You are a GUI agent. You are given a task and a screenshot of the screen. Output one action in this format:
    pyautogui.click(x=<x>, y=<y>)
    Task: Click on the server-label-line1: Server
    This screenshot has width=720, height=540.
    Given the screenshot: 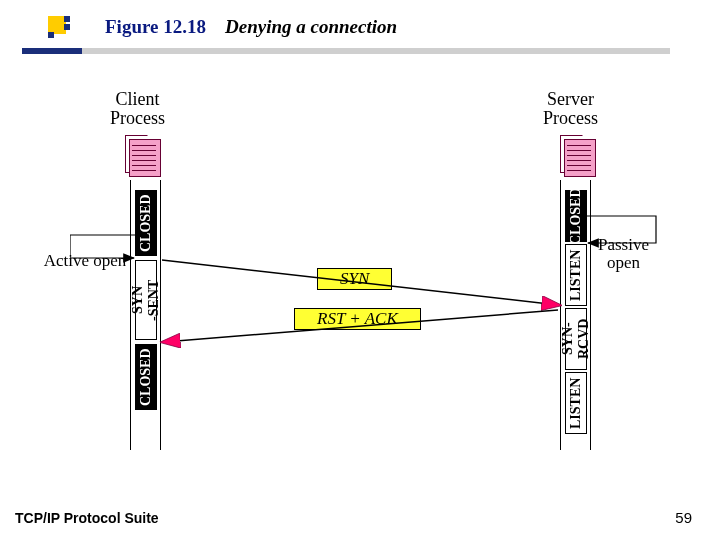 What is the action you would take?
    pyautogui.click(x=570, y=99)
    